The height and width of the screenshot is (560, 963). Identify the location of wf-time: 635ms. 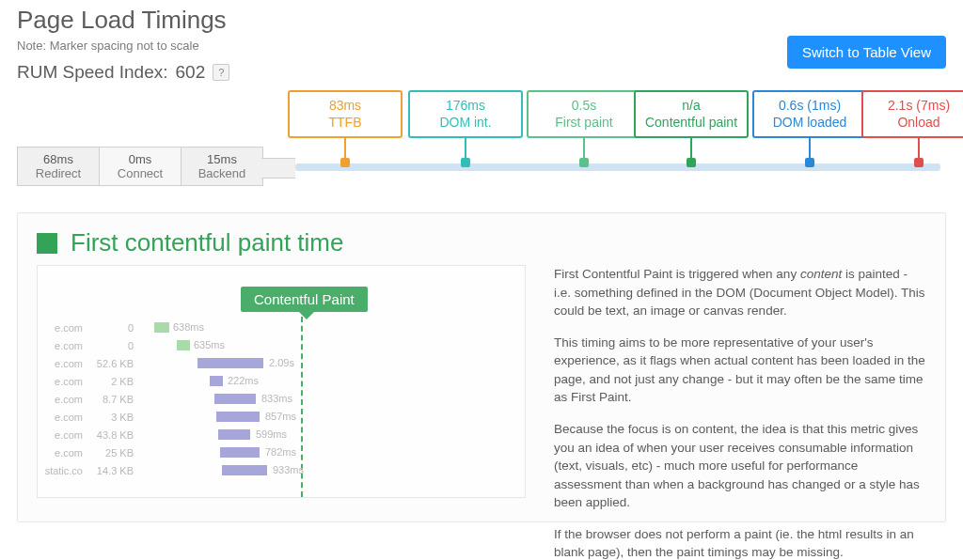
(209, 345).